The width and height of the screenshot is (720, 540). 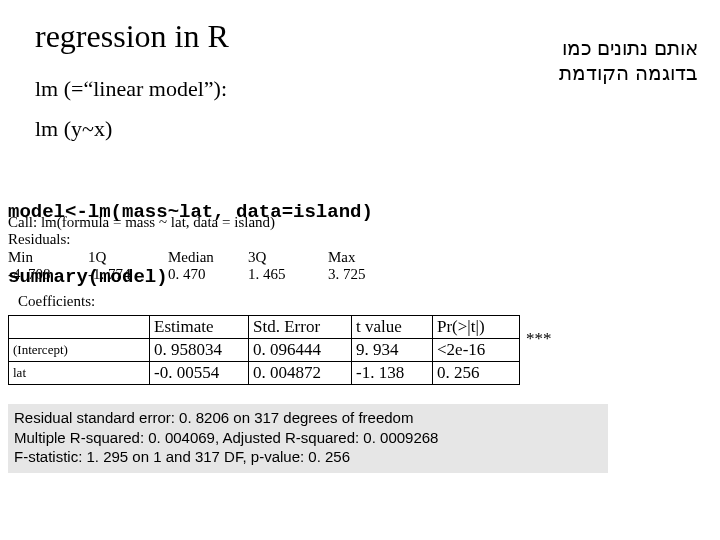 What do you see at coordinates (56, 302) in the screenshot?
I see `coefficients-label: Coefficients:` at bounding box center [56, 302].